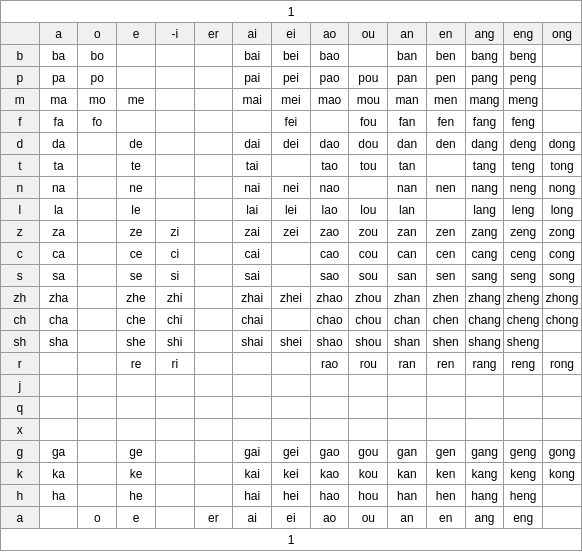 This screenshot has width=582, height=554. What do you see at coordinates (368, 452) in the screenshot?
I see `data-cell: gou` at bounding box center [368, 452].